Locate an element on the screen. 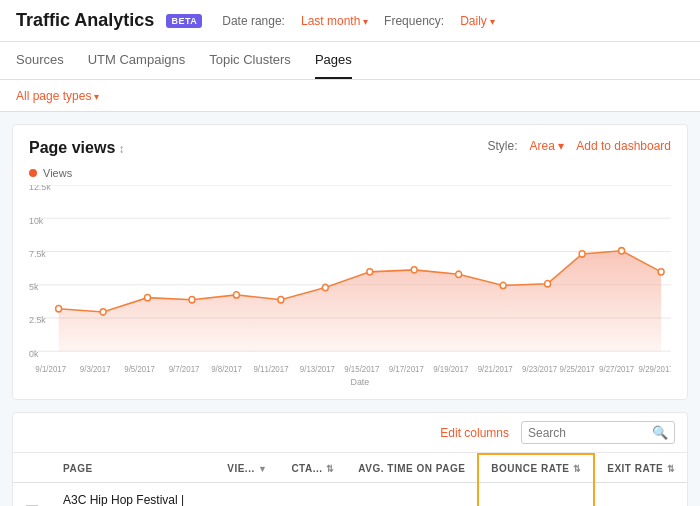 The height and width of the screenshot is (506, 700). chart-legend: Views is located at coordinates (350, 173).